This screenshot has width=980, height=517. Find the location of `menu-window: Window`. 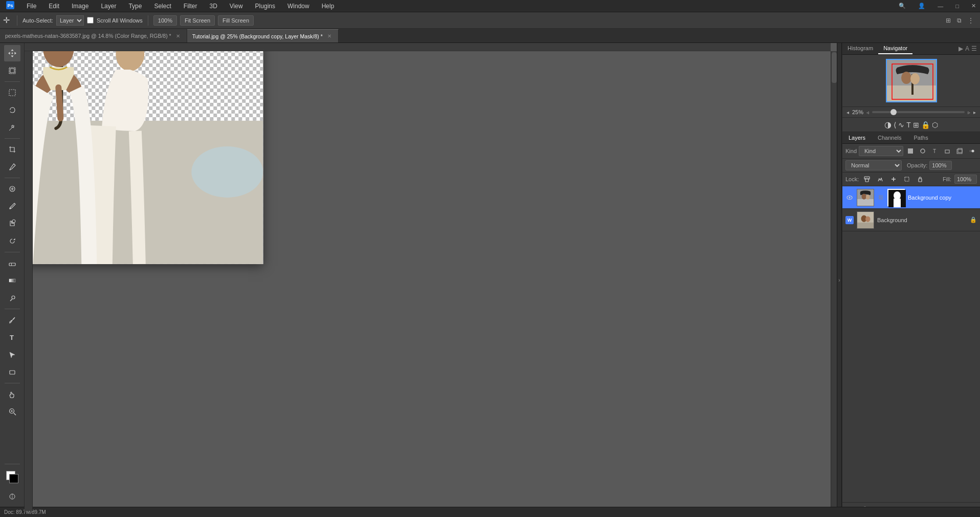

menu-window: Window is located at coordinates (299, 6).